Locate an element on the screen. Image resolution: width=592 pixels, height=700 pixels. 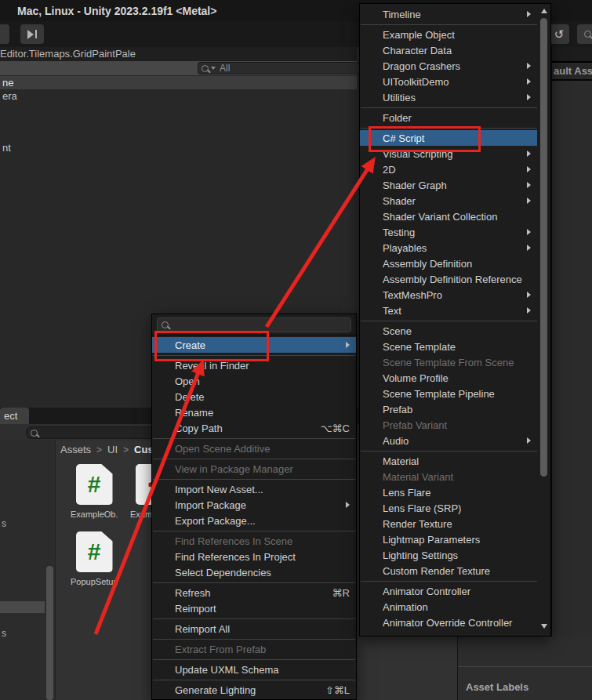
menu-item-prefab-variant: Prefab Variant is located at coordinates (449, 425).